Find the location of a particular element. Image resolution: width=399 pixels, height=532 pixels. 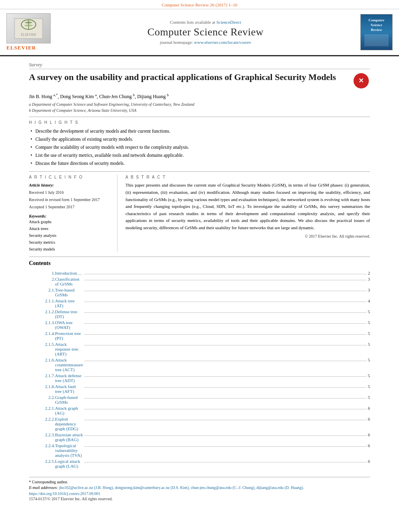

abstract-text: This paper presents and discusses the cu… is located at coordinates (248, 207).